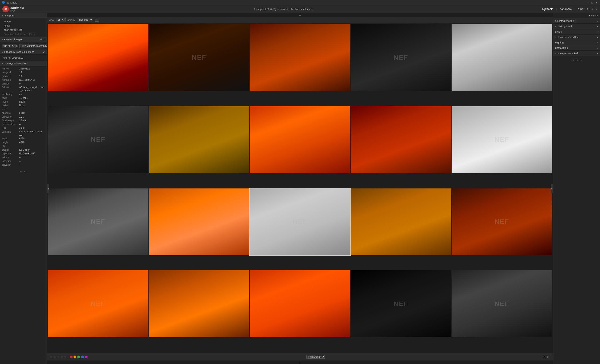  Describe the element at coordinates (577, 37) in the screenshot. I see `metadata-editor-header: ≡ ⊙ metadata editor ▸` at that location.